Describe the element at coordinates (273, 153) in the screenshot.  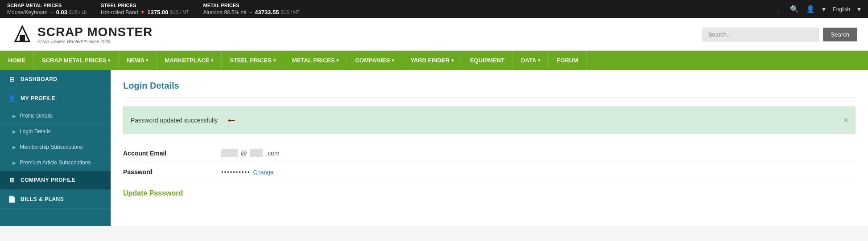
I see `email-dot-com: .com` at that location.